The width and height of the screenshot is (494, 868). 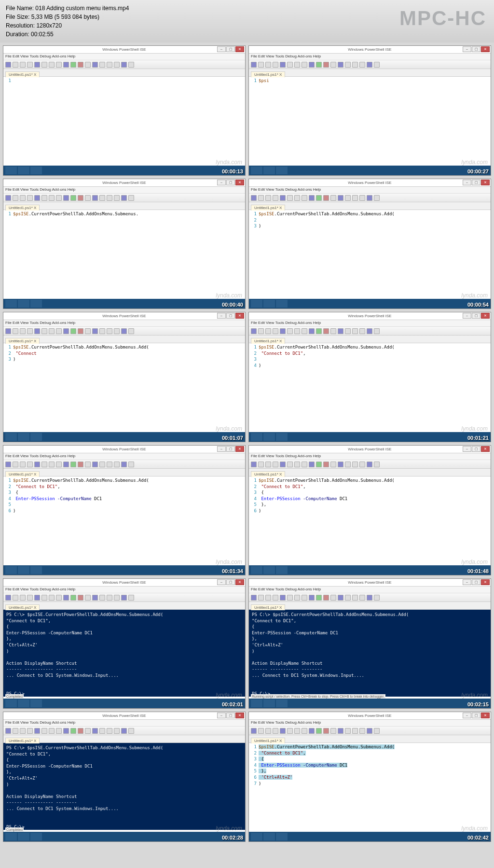 I want to click on powershell-console: PS C:\> $psISE.CurrentPowerShellTab.AddO…, so click(x=124, y=653).